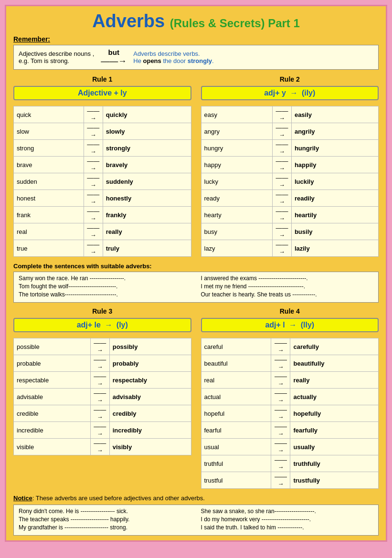 The width and height of the screenshot is (392, 558). I want to click on table-row: ready——→readily, so click(290, 199).